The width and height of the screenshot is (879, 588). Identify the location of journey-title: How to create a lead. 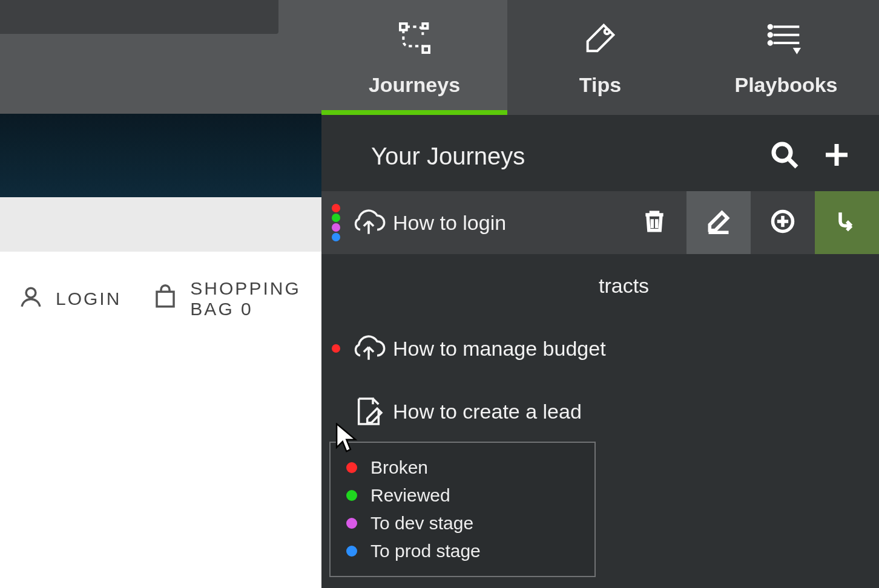
(636, 411).